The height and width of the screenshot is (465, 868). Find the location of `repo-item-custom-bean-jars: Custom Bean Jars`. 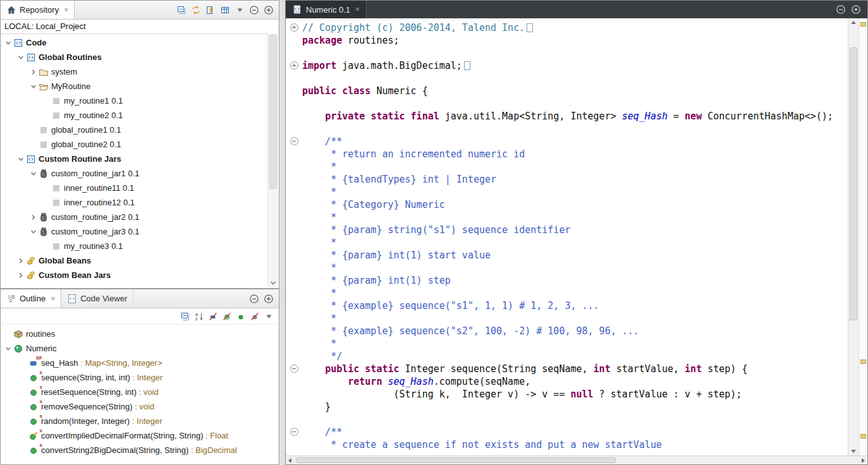

repo-item-custom-bean-jars: Custom Bean Jars is located at coordinates (134, 275).